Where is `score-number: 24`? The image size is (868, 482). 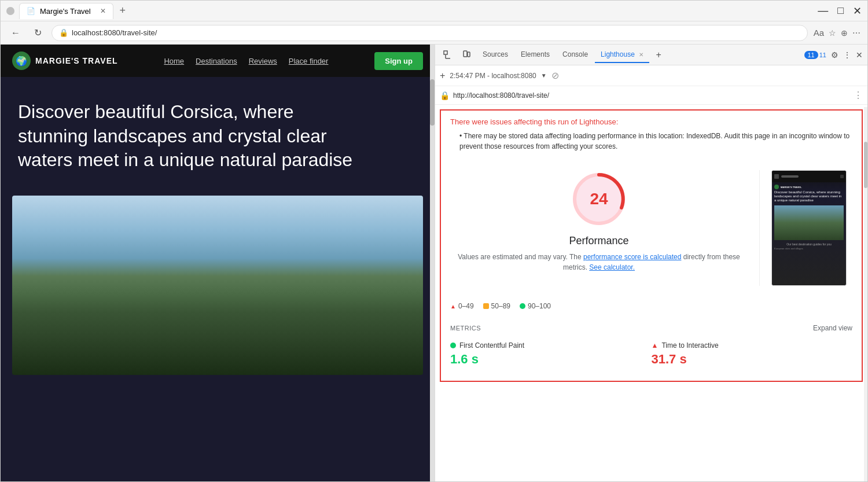 score-number: 24 is located at coordinates (598, 199).